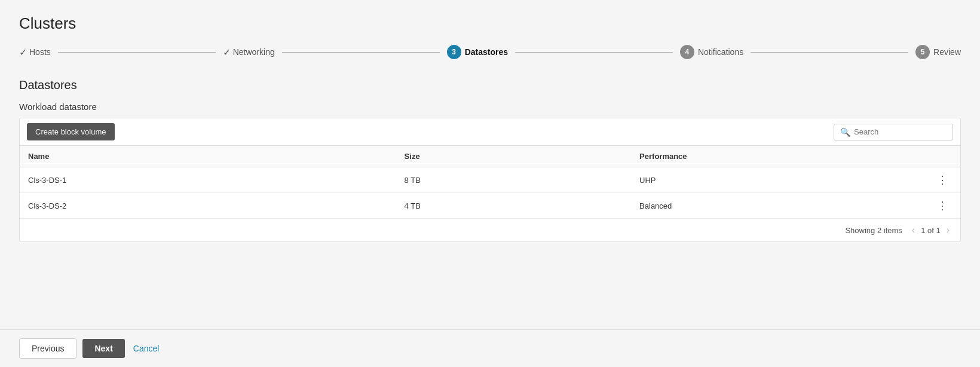 The width and height of the screenshot is (980, 367). I want to click on wizard-steps: ✓ Hosts ✓ Networking 3 Datastores 4 Noti…, so click(490, 52).